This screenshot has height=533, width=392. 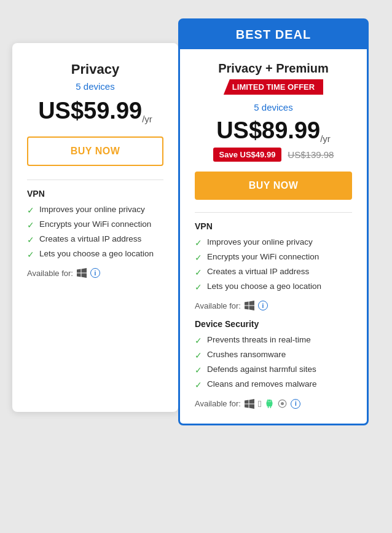 I want to click on feature-text: Crushes ransomware, so click(x=246, y=354).